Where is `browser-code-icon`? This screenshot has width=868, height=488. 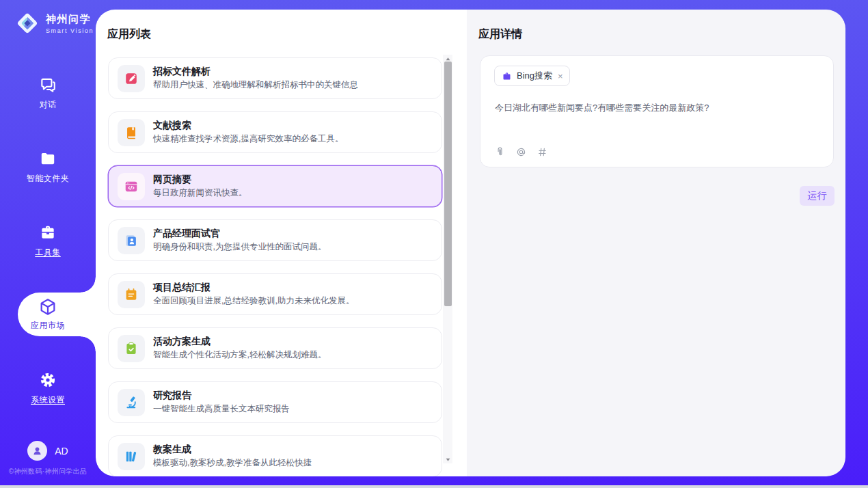
browser-code-icon is located at coordinates (131, 187).